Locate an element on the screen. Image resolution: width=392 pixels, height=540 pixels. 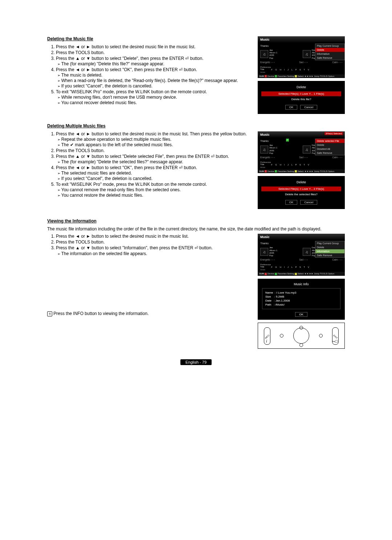
menu-delete-selected: Delete selected File is located at coordinates (330, 141).